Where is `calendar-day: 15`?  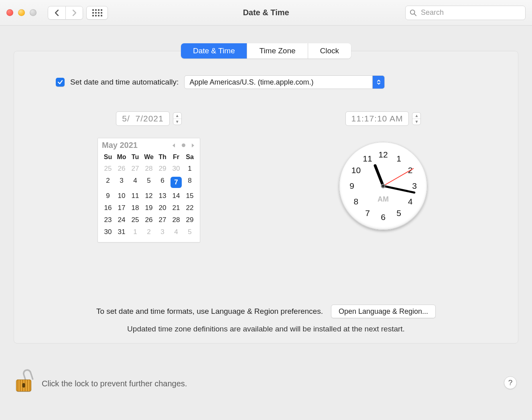
calendar-day: 15 is located at coordinates (190, 196).